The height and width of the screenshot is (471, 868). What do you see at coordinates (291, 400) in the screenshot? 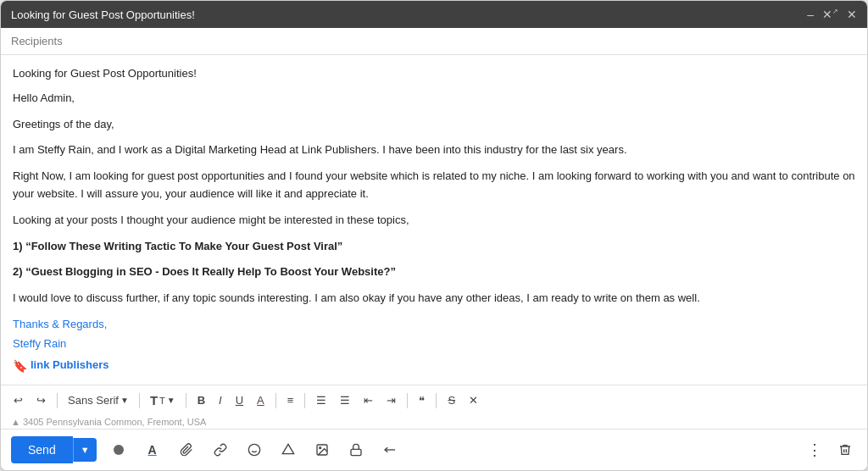
I see `align-button: ≡` at bounding box center [291, 400].